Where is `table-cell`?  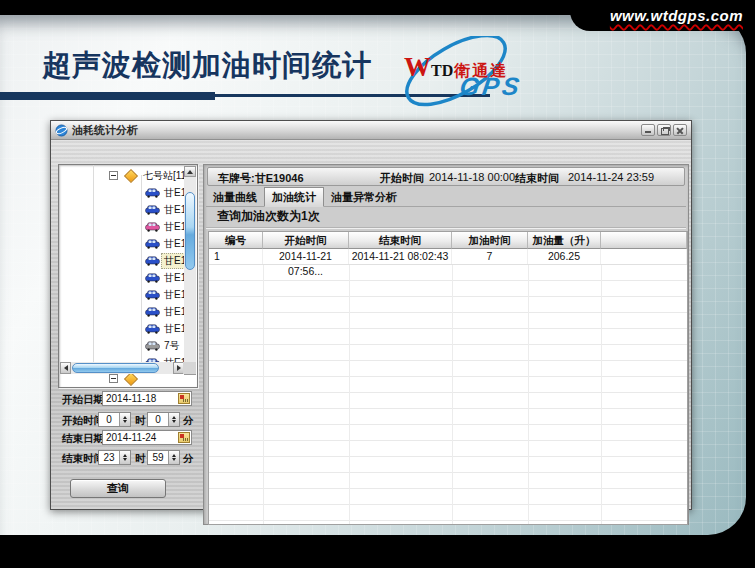
table-cell is located at coordinates (644, 256).